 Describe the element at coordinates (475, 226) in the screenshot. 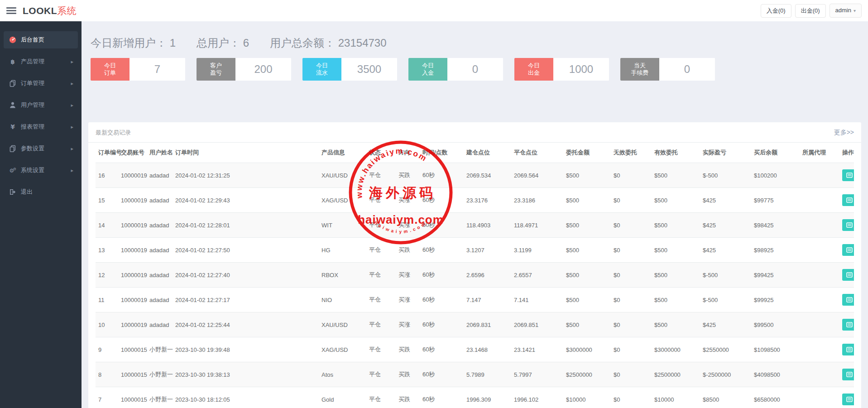

I see `trade-row: 1410000019adadad2024-01-02 12:28:01WIT平仓…` at that location.